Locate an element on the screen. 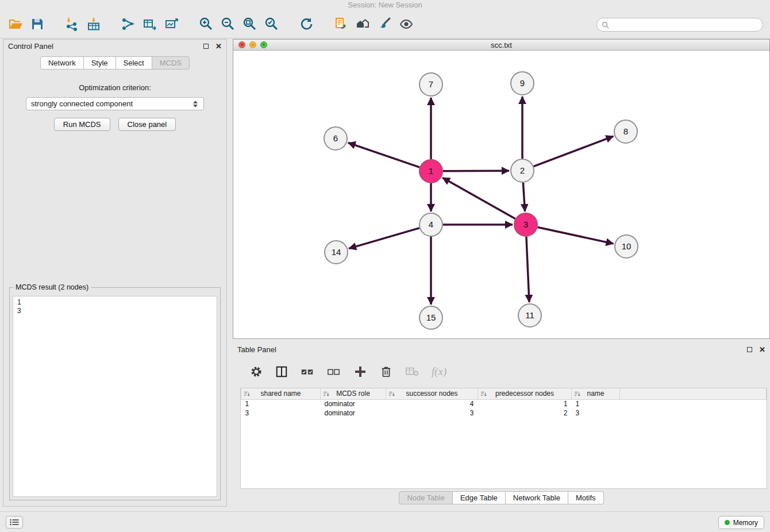 This screenshot has width=770, height=532. criterion-dropdown: strongly connected component is located at coordinates (115, 103).